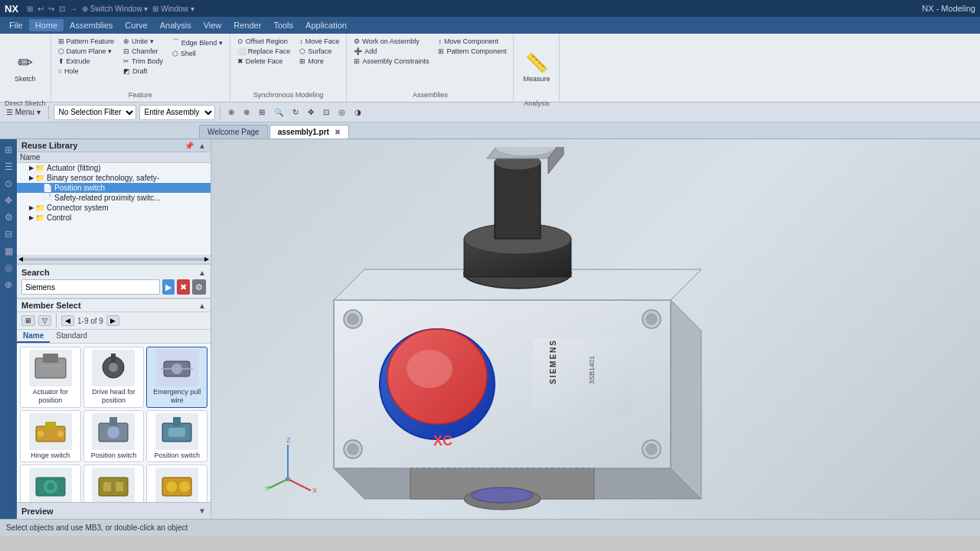 Image resolution: width=980 pixels, height=551 pixels. Describe the element at coordinates (44, 321) in the screenshot. I see `member-filter-btn: ▽` at that location.